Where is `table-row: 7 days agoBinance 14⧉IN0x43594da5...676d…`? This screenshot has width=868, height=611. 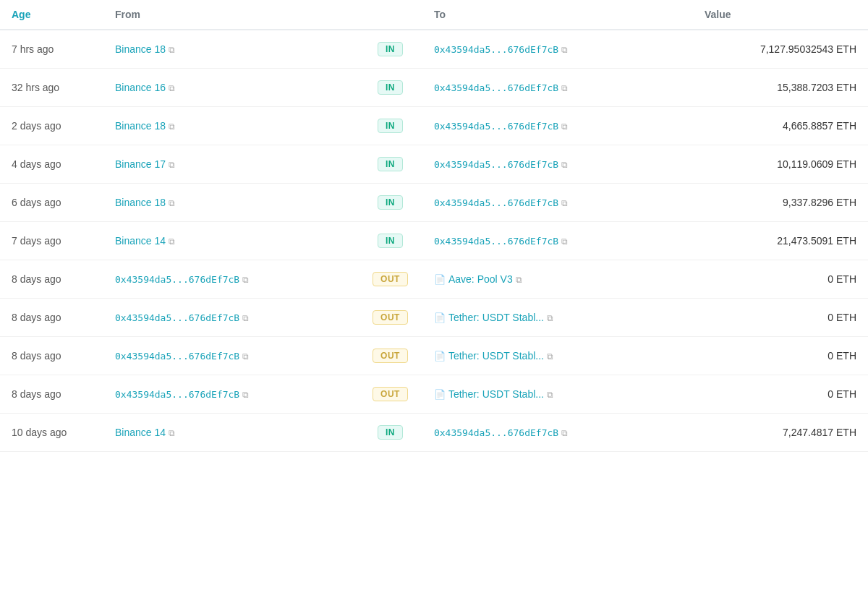
table-row: 7 days agoBinance 14⧉IN0x43594da5...676d… is located at coordinates (434, 242).